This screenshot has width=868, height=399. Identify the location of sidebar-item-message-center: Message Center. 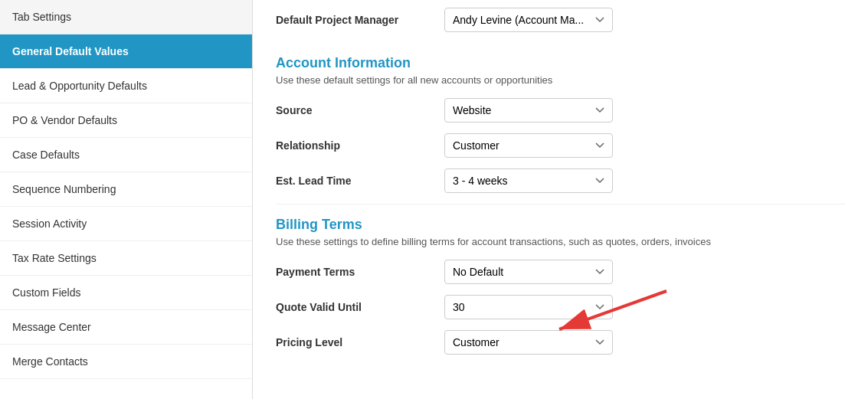
(126, 328).